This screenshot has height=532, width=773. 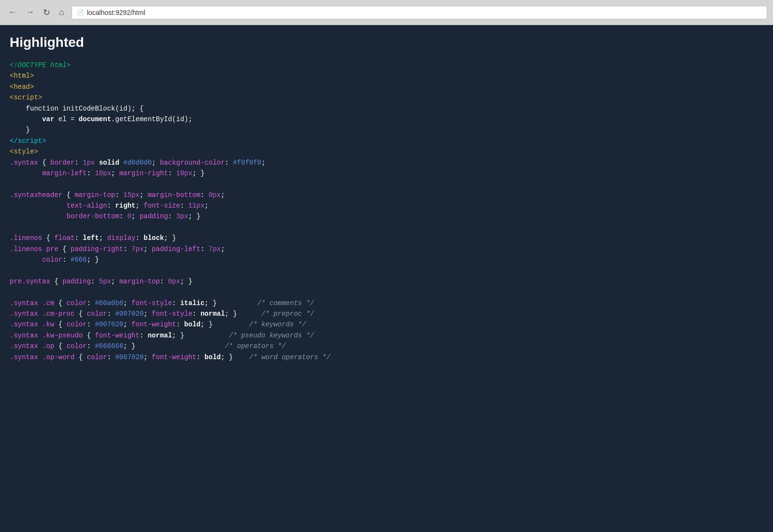 I want to click on home-button: ⌂, so click(x=62, y=13).